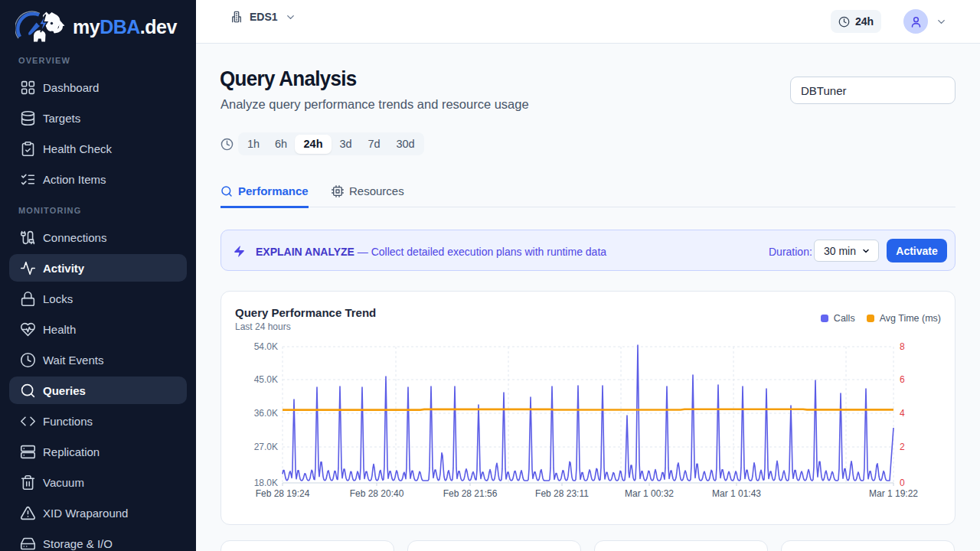  Describe the element at coordinates (902, 347) in the screenshot. I see `svg-text: 8` at that location.